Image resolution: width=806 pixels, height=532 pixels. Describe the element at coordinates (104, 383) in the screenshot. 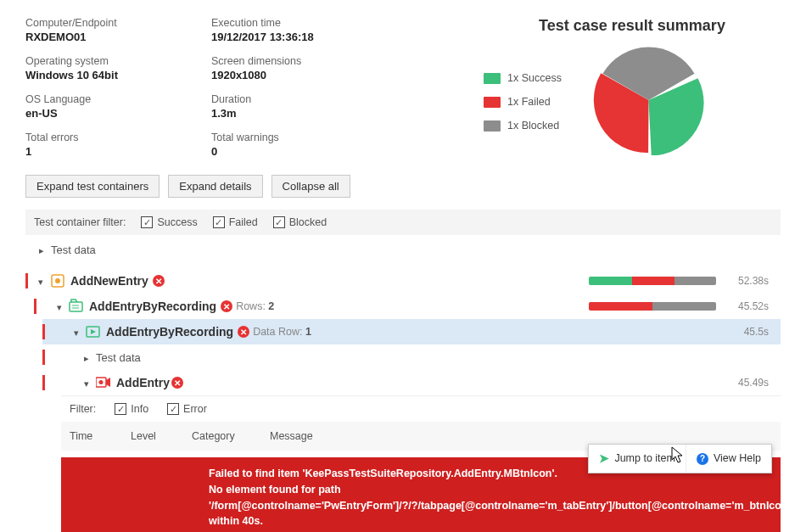

I see `record-icon` at that location.